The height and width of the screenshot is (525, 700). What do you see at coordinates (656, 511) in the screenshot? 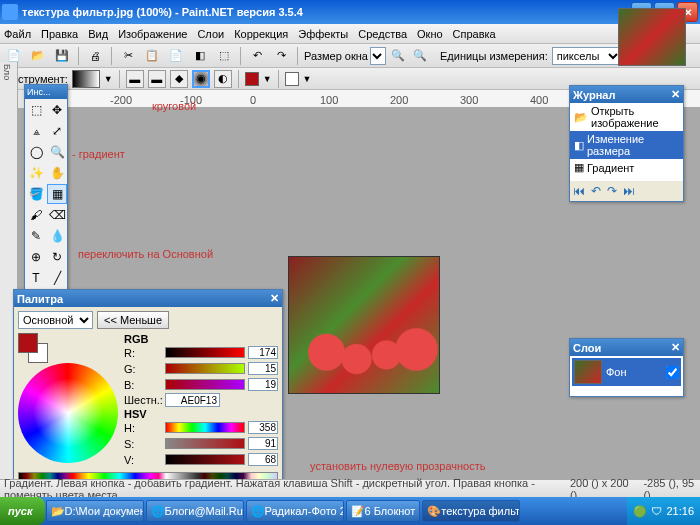
I see `tray-icon: 🛡` at bounding box center [656, 511].